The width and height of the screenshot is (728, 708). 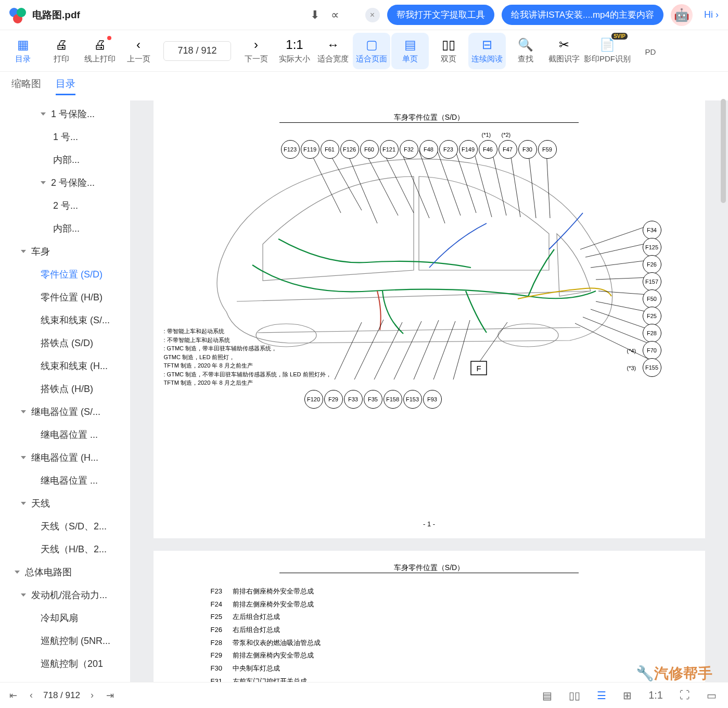 What do you see at coordinates (138, 51) in the screenshot?
I see `tool-上一页: ‹上一页` at bounding box center [138, 51].